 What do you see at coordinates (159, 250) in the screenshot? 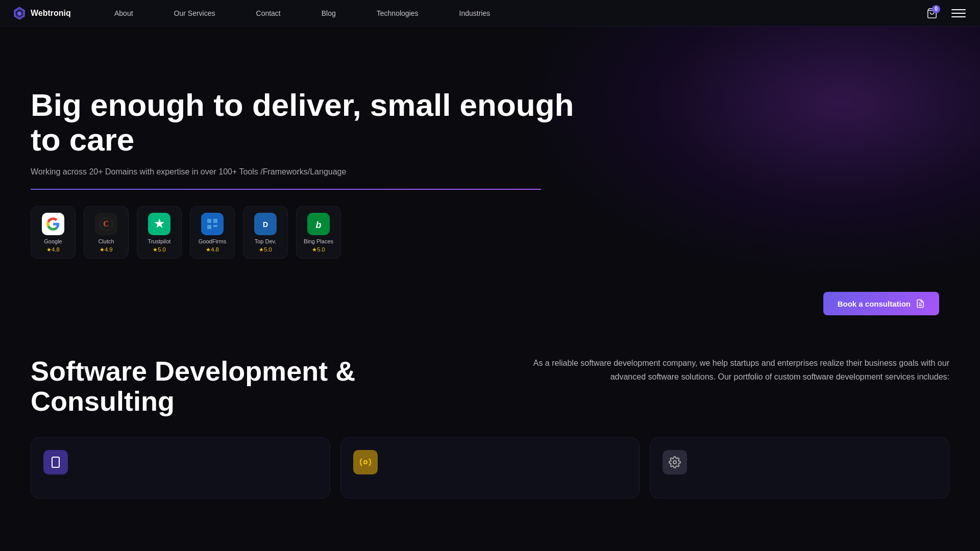
I see `trustpilot-badge-rating: ★5.0` at bounding box center [159, 250].